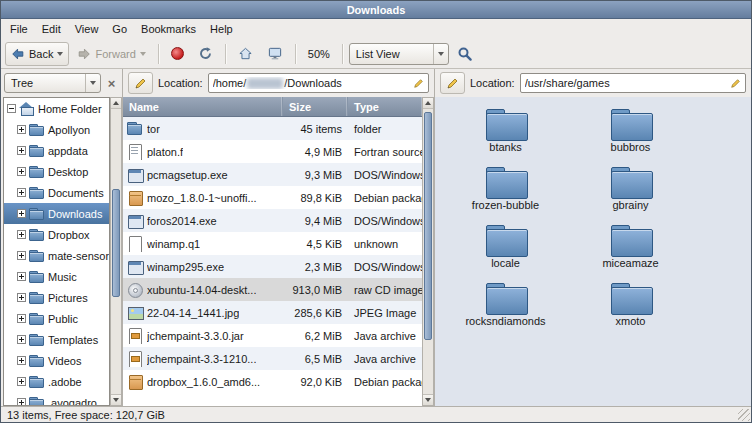  I want to click on file-list-scrollbar, so click(428, 252).